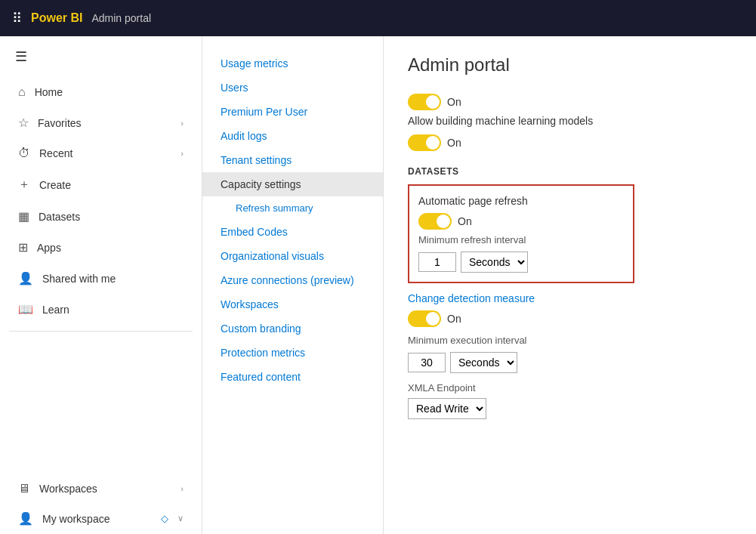 The height and width of the screenshot is (534, 756). I want to click on toggle-3-label: On, so click(465, 221).